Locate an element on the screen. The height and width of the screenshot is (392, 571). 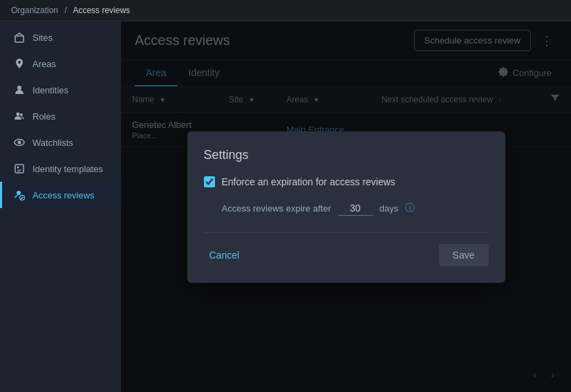
sidebar-item-identity-templates: Identity templates is located at coordinates (61, 169).